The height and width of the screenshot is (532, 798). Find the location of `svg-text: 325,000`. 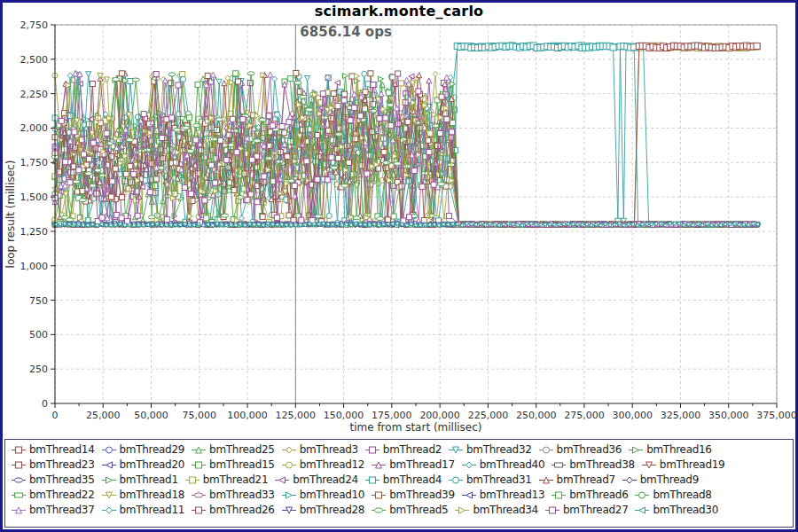

svg-text: 325,000 is located at coordinates (681, 415).